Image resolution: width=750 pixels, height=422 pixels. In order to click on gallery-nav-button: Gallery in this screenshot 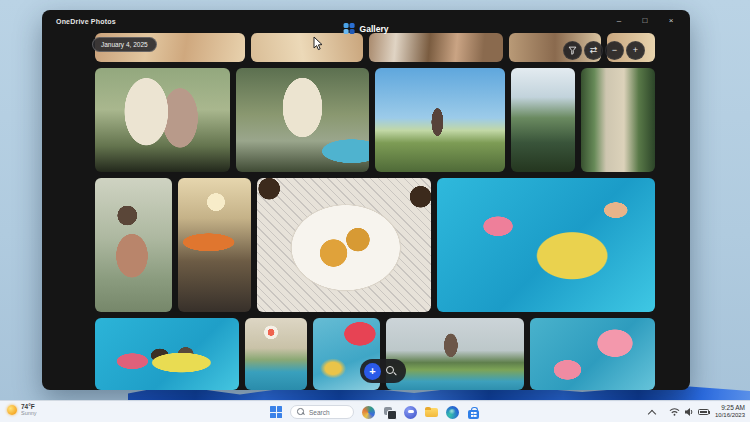, I will do `click(366, 28)`.